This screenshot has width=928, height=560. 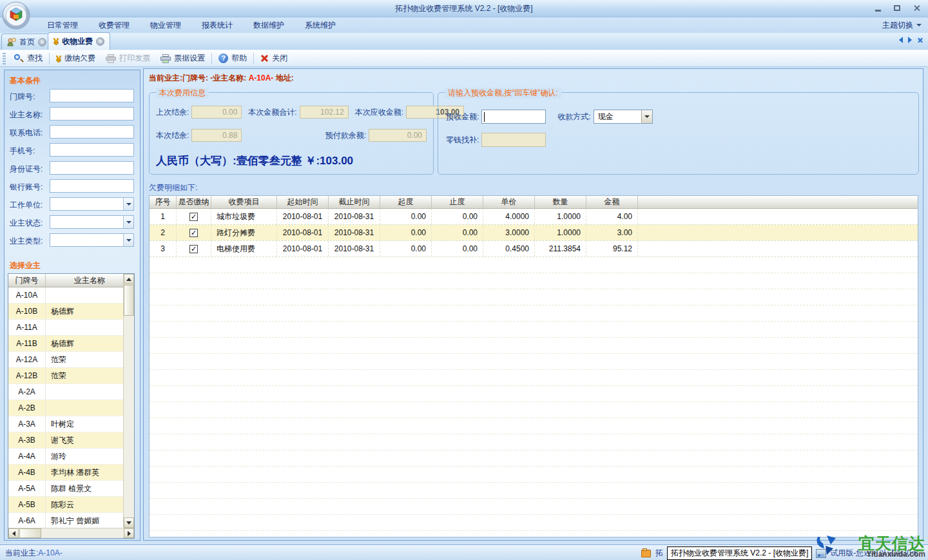 I want to click on owner-row: A-2A, so click(x=66, y=392).